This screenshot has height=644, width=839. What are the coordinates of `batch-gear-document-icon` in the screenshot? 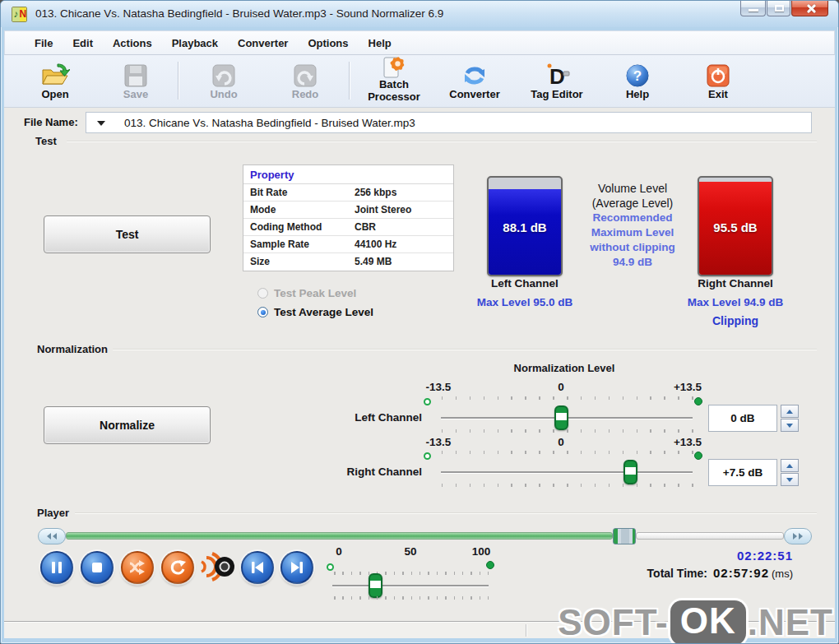 It's located at (394, 68).